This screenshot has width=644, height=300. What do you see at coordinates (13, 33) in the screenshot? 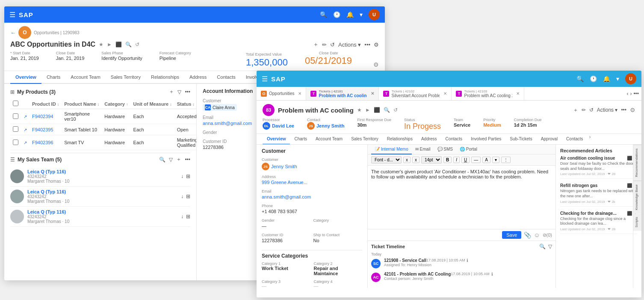
I see `back-button: ←` at bounding box center [13, 33].